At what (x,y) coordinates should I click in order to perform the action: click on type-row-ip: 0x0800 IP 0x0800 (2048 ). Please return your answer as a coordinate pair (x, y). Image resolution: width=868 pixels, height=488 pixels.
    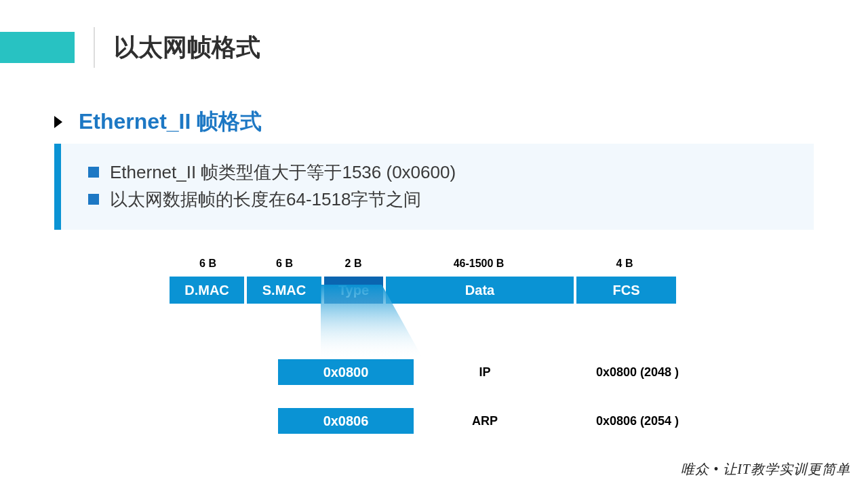
    Looking at the image, I should click on (515, 372).